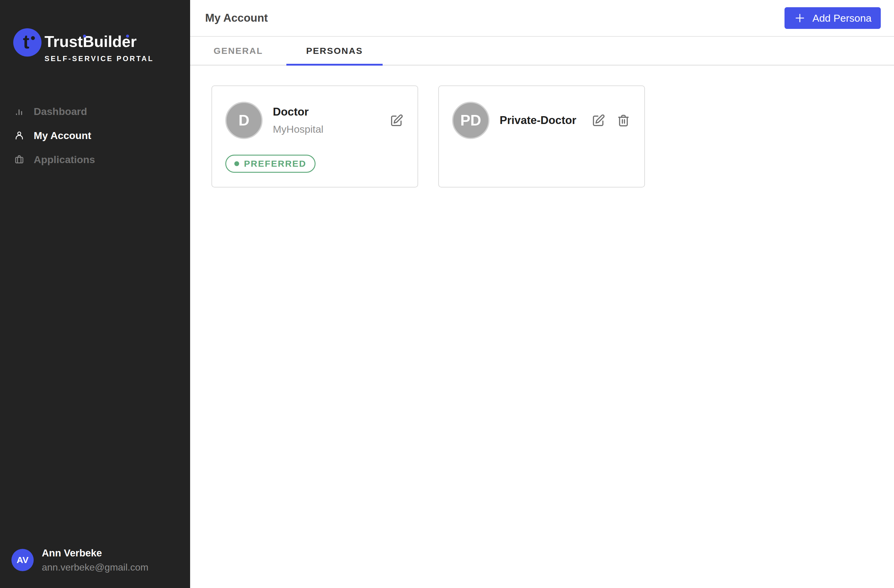 This screenshot has height=588, width=894. Describe the element at coordinates (99, 59) in the screenshot. I see `portal-subtitle: SELF-SERVICE PORTAL` at that location.